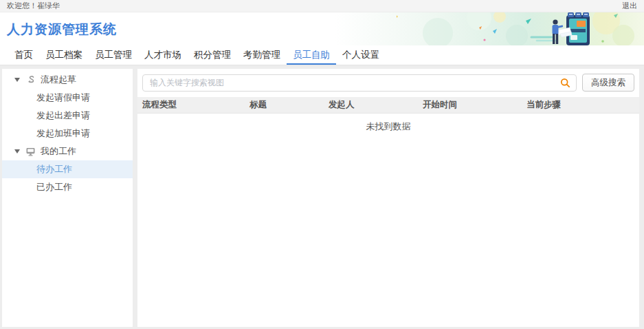 The image size is (644, 329). What do you see at coordinates (54, 169) in the screenshot?
I see `tree-item-label: 待办工作` at bounding box center [54, 169].